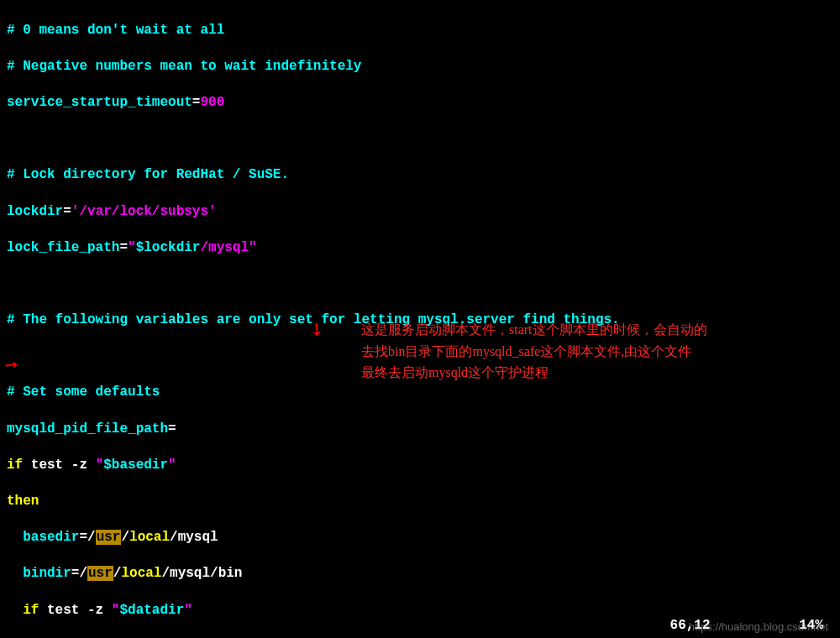 The image size is (840, 638). What do you see at coordinates (148, 175) in the screenshot?
I see `comment: # Lock directory for RedHat / SuSE.` at bounding box center [148, 175].